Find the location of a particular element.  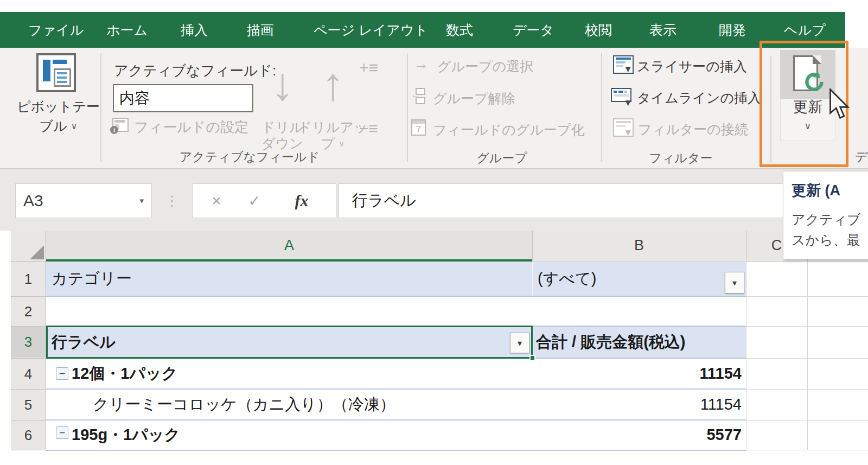

tab-formulas: 数式 is located at coordinates (459, 30).